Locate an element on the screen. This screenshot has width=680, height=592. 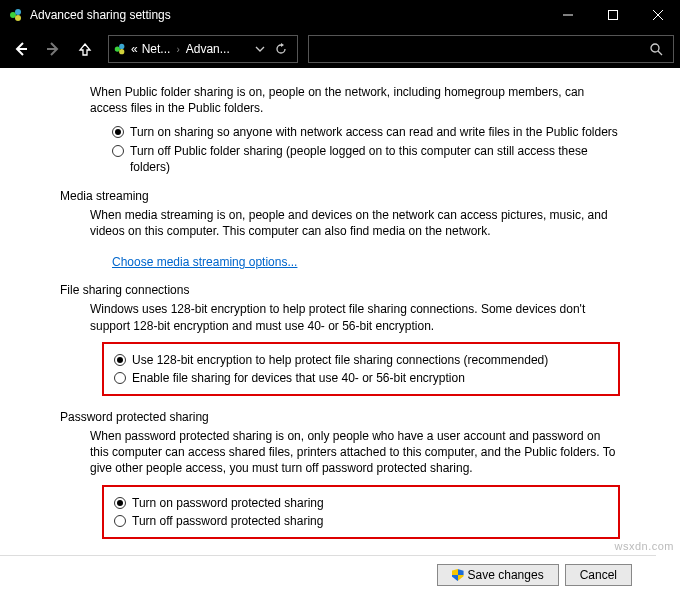
window-title: Advanced sharing settings is located at coordinates (288, 15).